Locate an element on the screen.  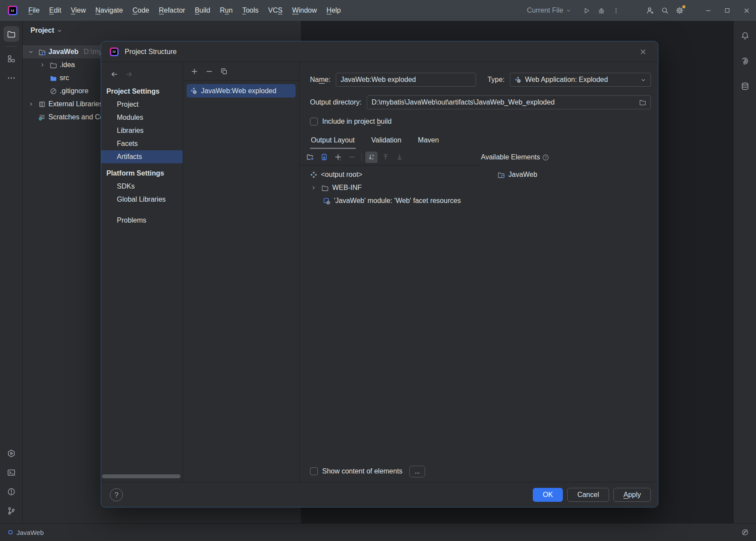
tree-row-output-root: <output root> is located at coordinates (389, 175).